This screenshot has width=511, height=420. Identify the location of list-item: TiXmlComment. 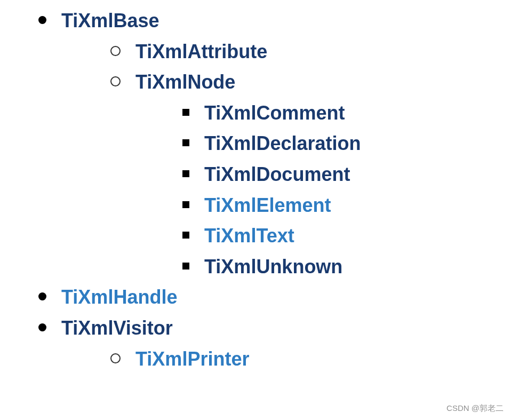
(305, 113).